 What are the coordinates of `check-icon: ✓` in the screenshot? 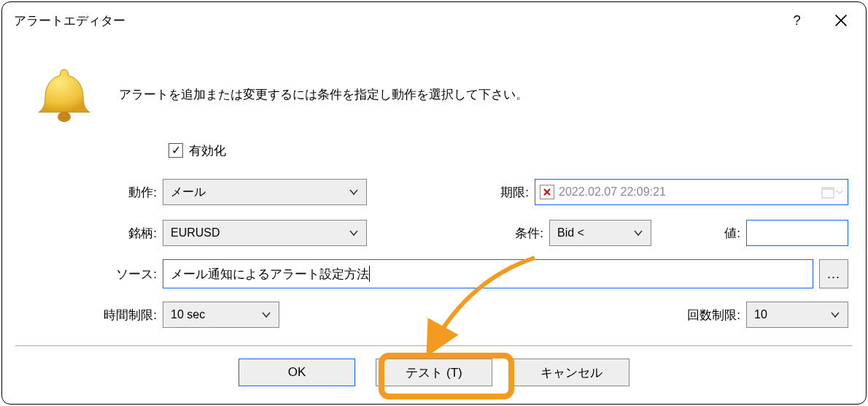 It's located at (177, 150).